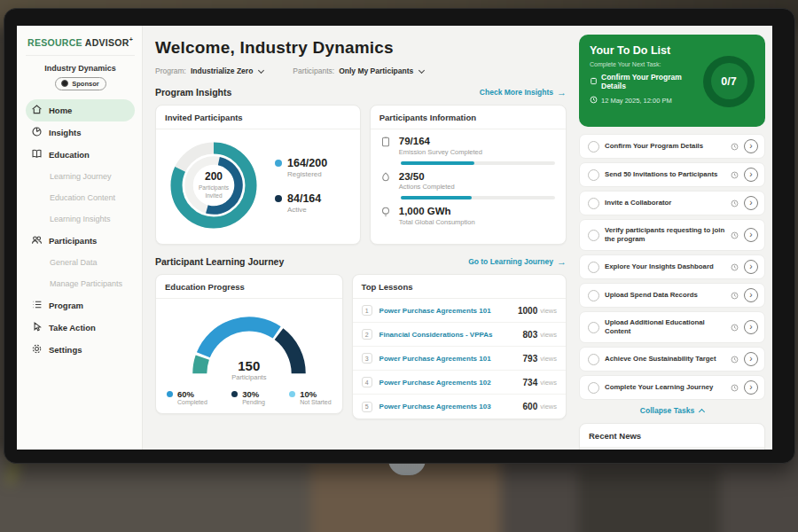 The height and width of the screenshot is (532, 798). What do you see at coordinates (80, 133) in the screenshot?
I see `sidebar-item-insights: Insights` at bounding box center [80, 133].